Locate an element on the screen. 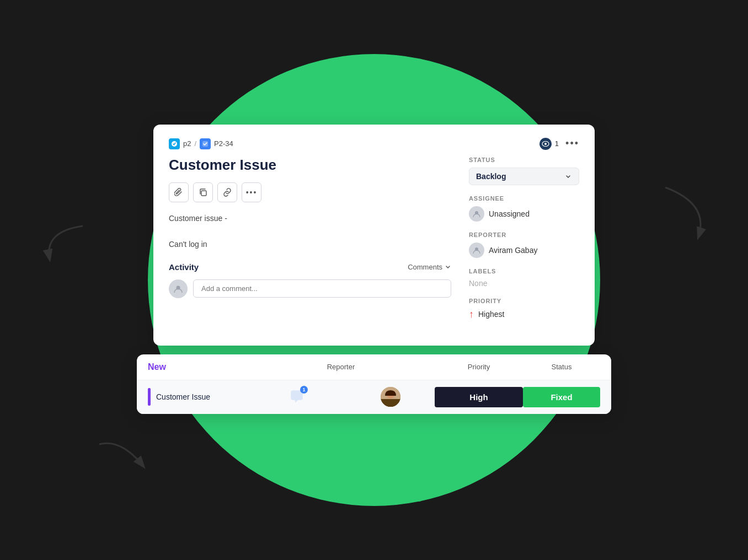  labels-value: None is located at coordinates (524, 283).